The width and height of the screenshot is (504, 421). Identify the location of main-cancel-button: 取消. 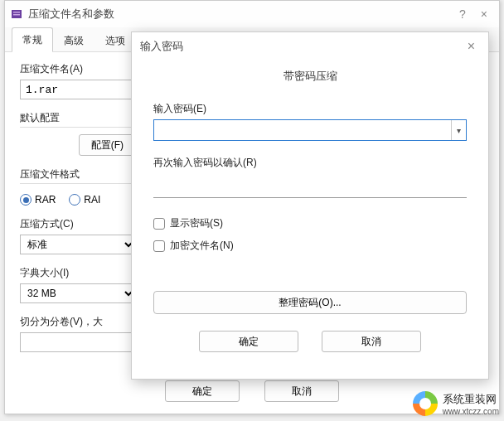
(302, 391).